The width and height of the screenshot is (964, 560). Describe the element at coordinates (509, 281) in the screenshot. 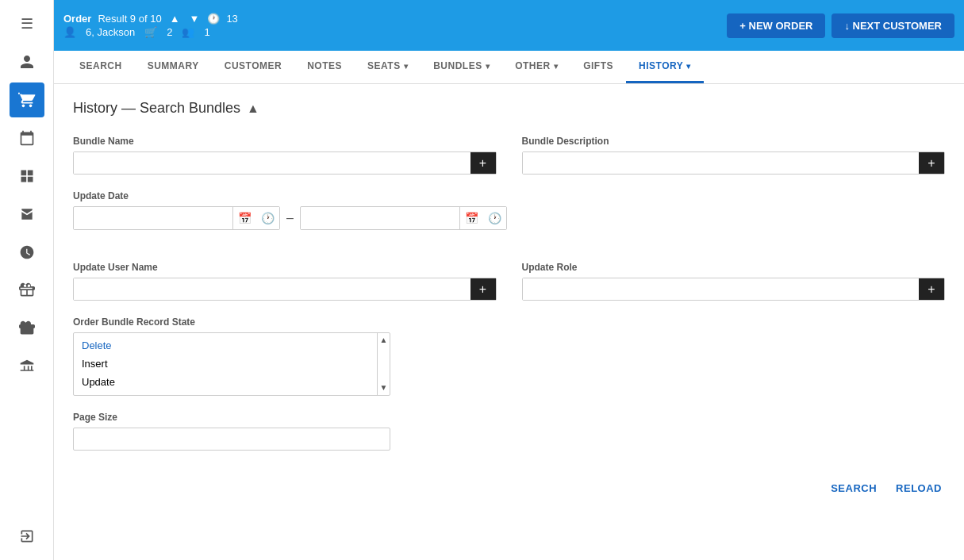

I see `user-role-row: Update User Name + Update Role +` at that location.